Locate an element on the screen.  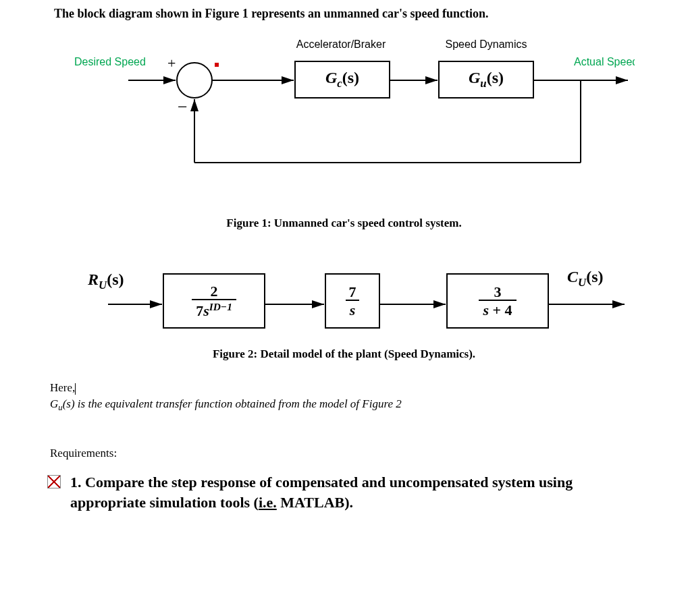
sum-plus: + is located at coordinates (171, 63).